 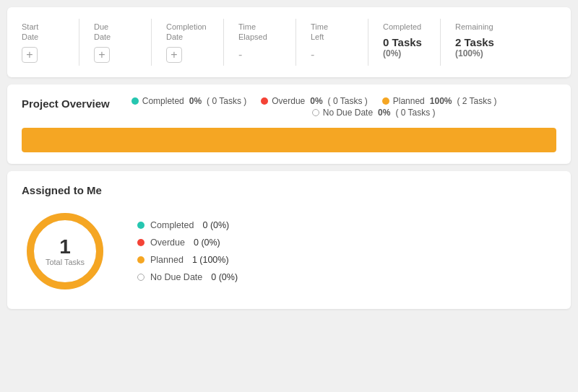 What do you see at coordinates (374, 113) in the screenshot?
I see `legend-nodue: No Due Date 0% ( 0 Tasks )` at bounding box center [374, 113].